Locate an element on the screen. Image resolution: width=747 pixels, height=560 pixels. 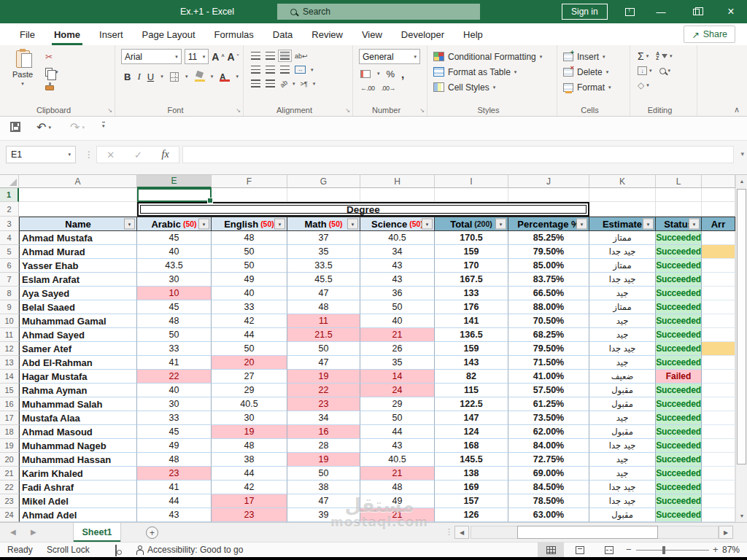
column-header-K: K is located at coordinates (623, 182).